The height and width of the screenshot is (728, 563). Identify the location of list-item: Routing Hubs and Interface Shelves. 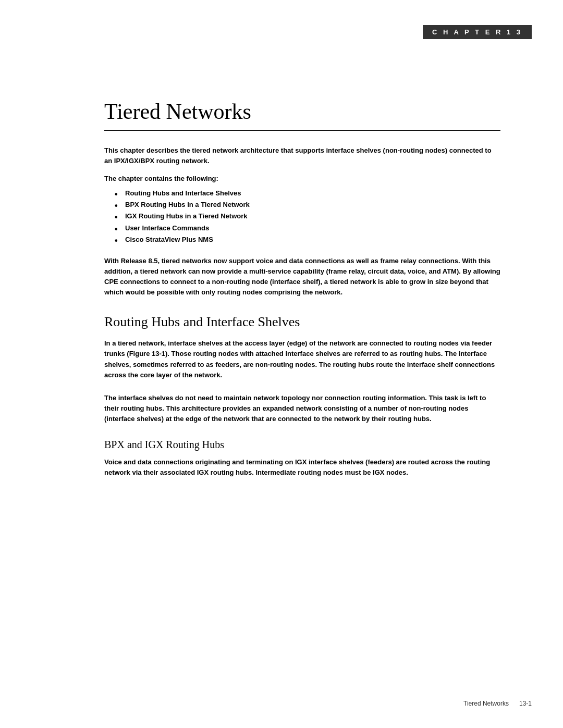
(308, 193).